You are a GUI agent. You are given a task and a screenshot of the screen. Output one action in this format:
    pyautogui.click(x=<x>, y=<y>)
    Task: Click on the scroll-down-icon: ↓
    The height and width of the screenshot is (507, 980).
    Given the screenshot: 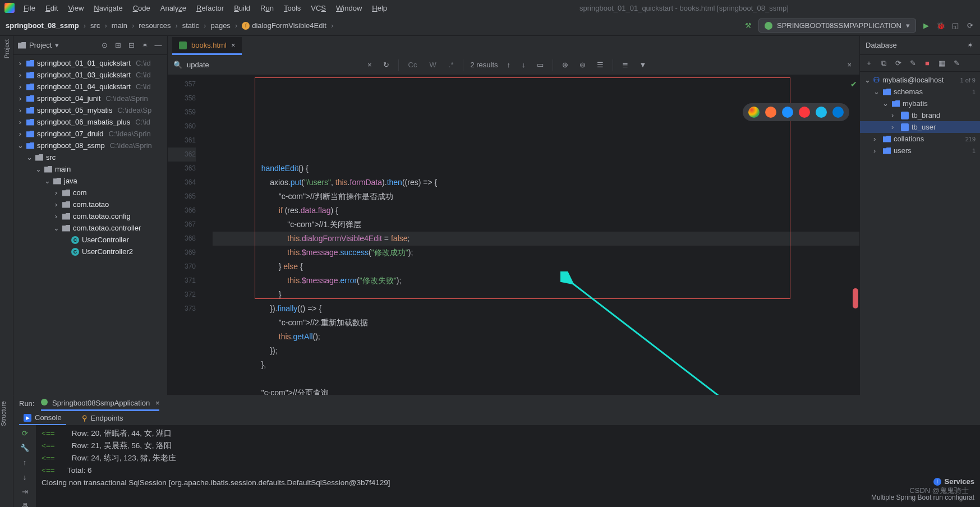 What is the action you would take?
    pyautogui.click(x=25, y=477)
    